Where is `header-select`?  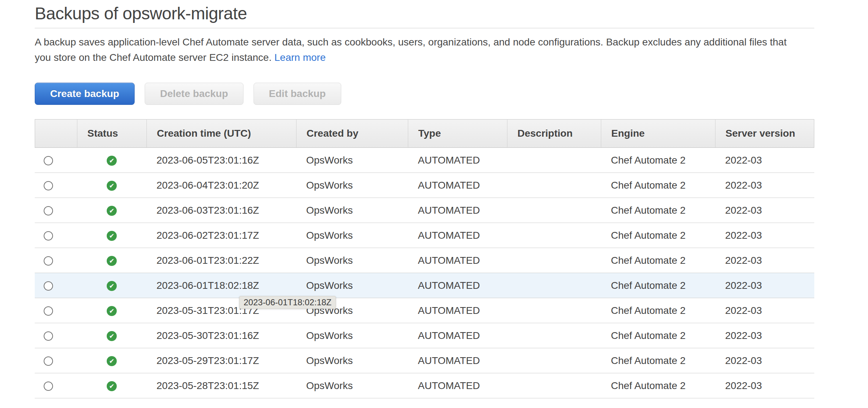
header-select is located at coordinates (56, 133).